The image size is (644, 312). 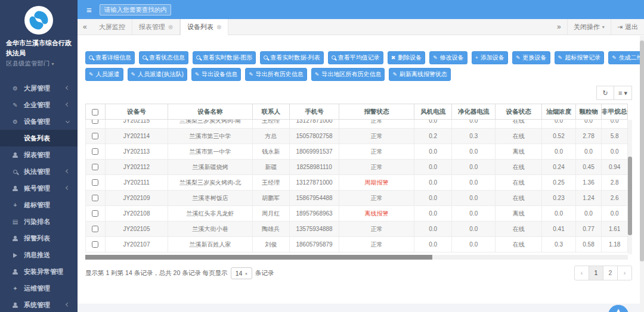 I want to click on button-label: 导出所有历史信息, so click(x=280, y=74).